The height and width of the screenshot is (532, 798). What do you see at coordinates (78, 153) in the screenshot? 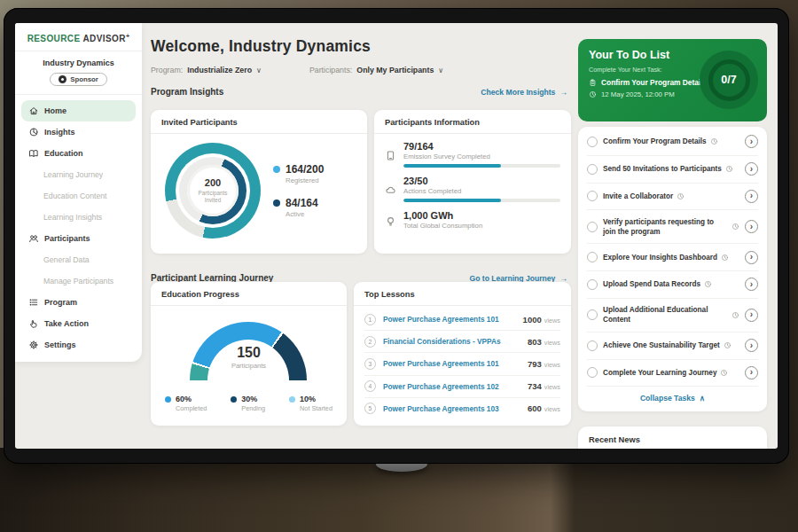
I see `sidebar-item: Education` at bounding box center [78, 153].